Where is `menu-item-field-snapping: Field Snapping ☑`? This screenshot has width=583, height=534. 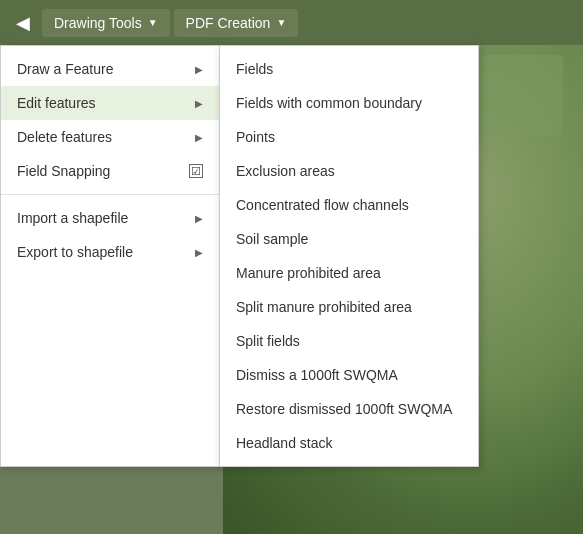
menu-item-field-snapping: Field Snapping ☑ is located at coordinates (110, 171).